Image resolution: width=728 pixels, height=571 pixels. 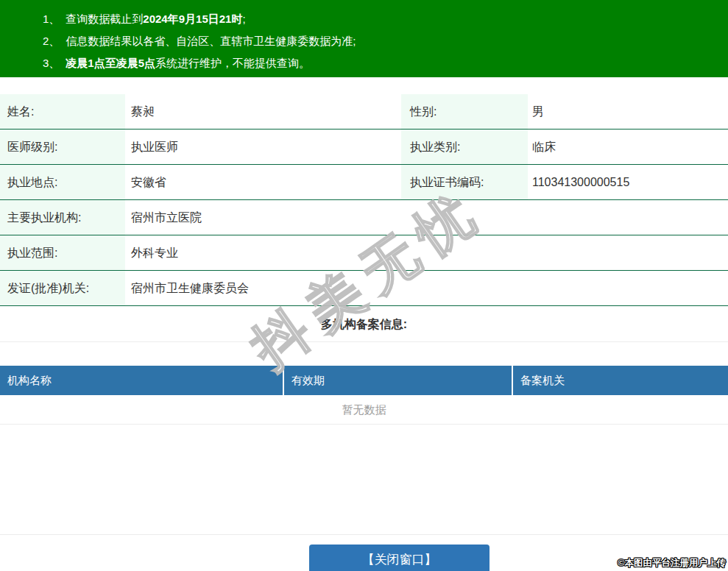 What do you see at coordinates (364, 410) in the screenshot?
I see `empty-data-placeholder: 暂无数据` at bounding box center [364, 410].